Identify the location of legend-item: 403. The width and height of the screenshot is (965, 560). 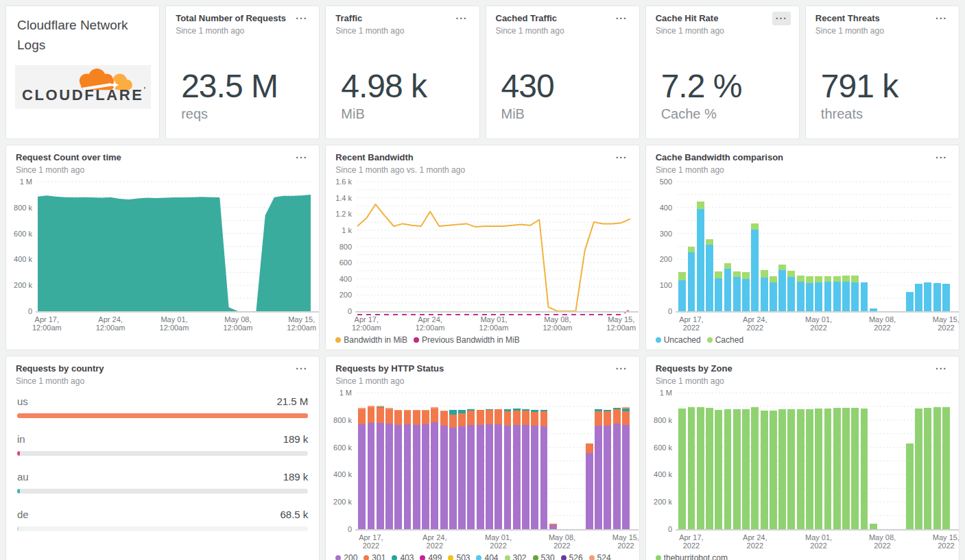
(403, 557).